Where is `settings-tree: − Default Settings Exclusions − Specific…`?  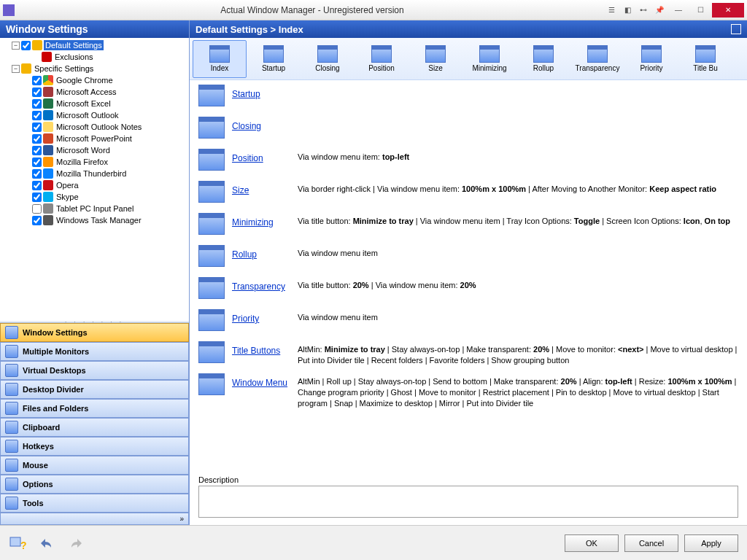
settings-tree: − Default Settings Exclusions − Specific… is located at coordinates (95, 179).